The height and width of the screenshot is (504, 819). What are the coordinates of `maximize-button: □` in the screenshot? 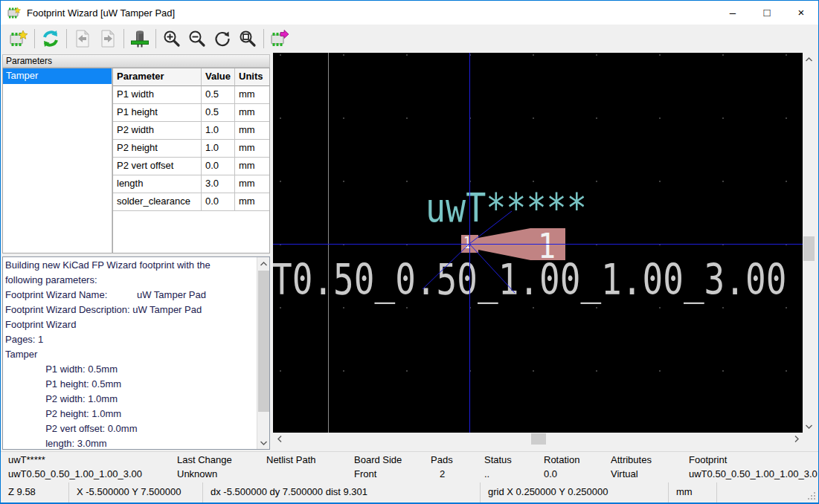 It's located at (767, 12).